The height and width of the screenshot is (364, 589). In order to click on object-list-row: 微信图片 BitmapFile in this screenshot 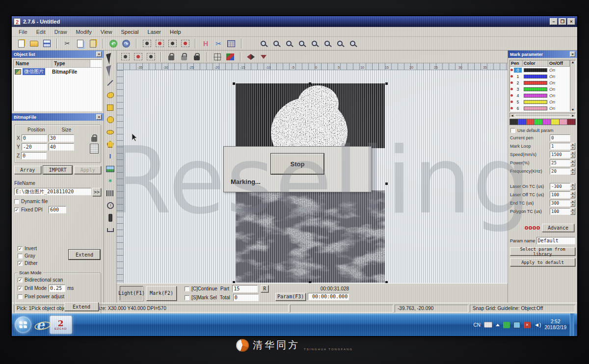, I will do `click(58, 72)`.